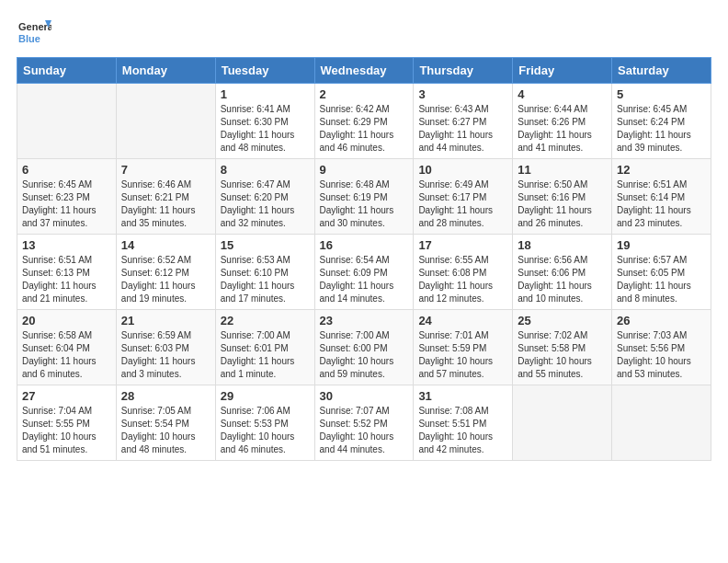  What do you see at coordinates (463, 280) in the screenshot?
I see `day-info: Sunrise: 6:55 AM Sunset: 6:08 PM Dayligh…` at bounding box center [463, 280].